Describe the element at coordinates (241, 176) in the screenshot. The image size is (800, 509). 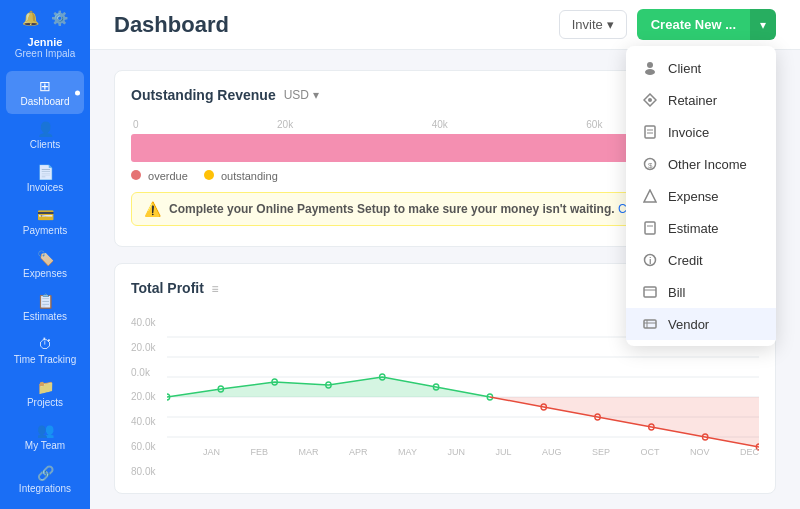
I see `outstanding-legend: outstanding` at that location.